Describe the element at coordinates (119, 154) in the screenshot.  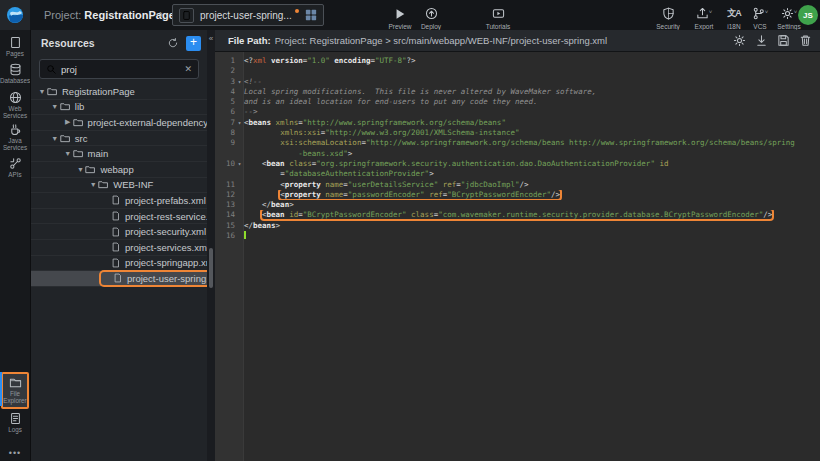
I see `tree-folder-main: ▼main` at that location.